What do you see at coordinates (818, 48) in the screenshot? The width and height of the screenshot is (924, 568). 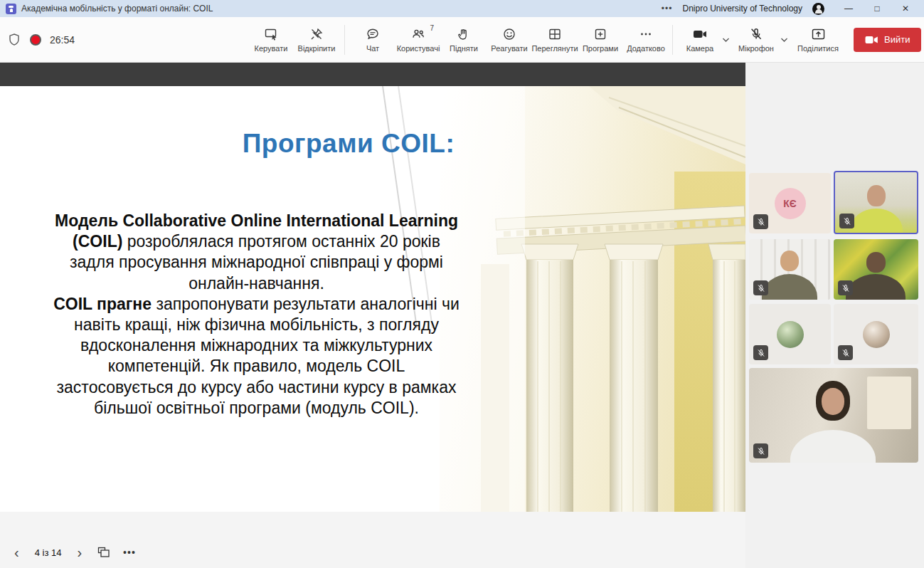 I see `share-label: Поділитися` at bounding box center [818, 48].